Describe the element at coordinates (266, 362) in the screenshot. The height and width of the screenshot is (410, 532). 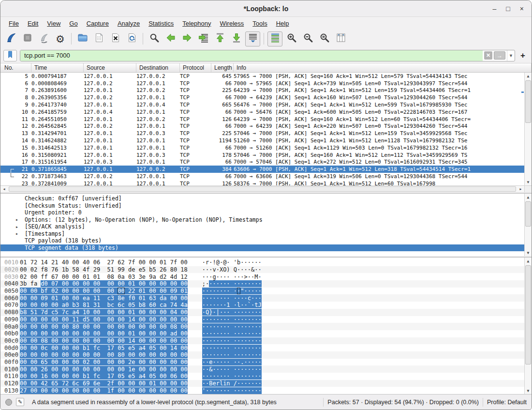
I see `hex-row: 00f000 00 65 00 00 00 02 00 00 00 2e 00 …` at that location.